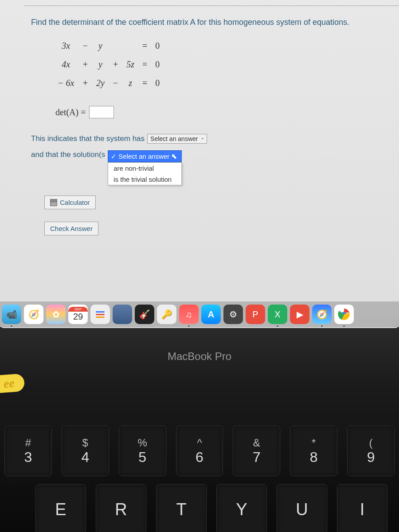  What do you see at coordinates (200, 508) in the screenshot?
I see `key-row: E R T Y U I` at bounding box center [200, 508].